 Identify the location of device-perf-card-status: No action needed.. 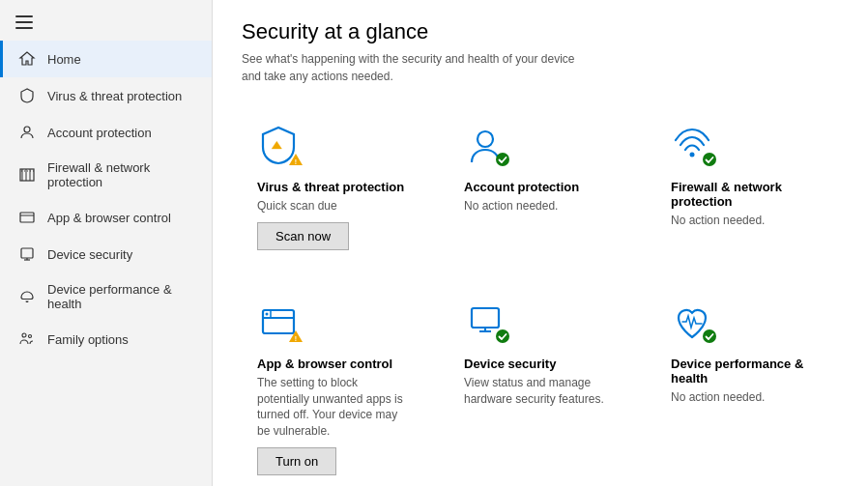
(747, 398).